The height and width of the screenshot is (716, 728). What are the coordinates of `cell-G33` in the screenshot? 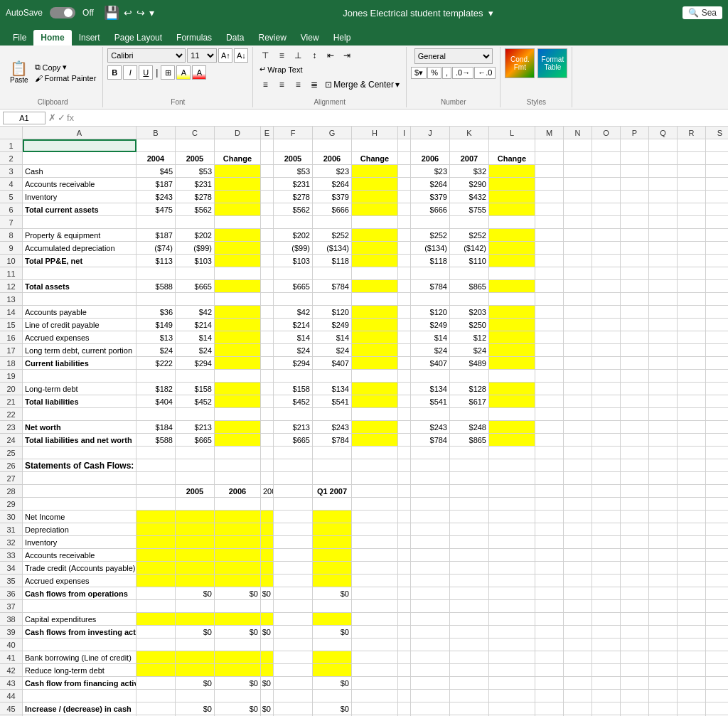 It's located at (333, 555).